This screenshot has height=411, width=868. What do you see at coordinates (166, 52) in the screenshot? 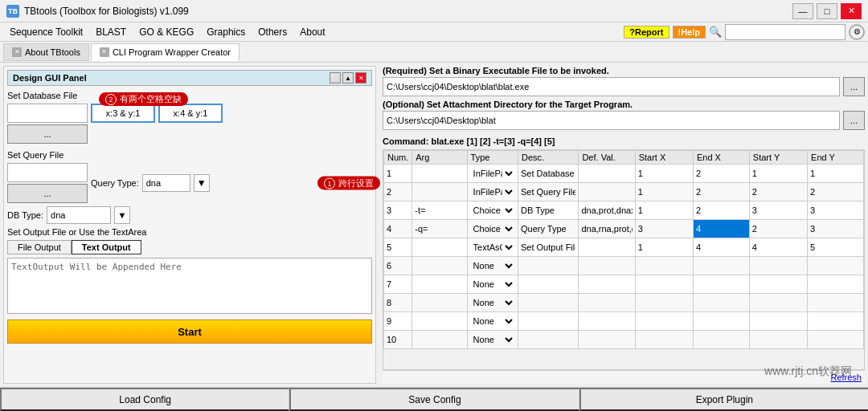
I see `tab-cli-wrapper: ✕ CLI Program Wrapper Creator` at bounding box center [166, 52].